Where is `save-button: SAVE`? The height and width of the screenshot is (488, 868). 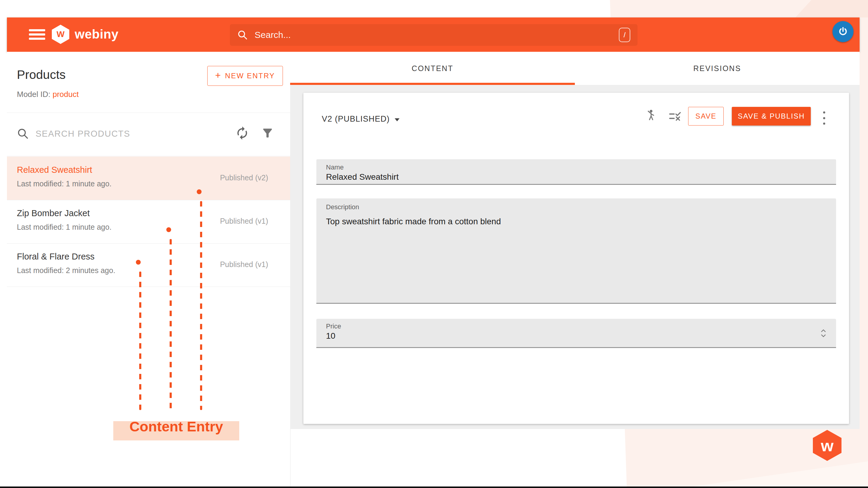 save-button: SAVE is located at coordinates (706, 116).